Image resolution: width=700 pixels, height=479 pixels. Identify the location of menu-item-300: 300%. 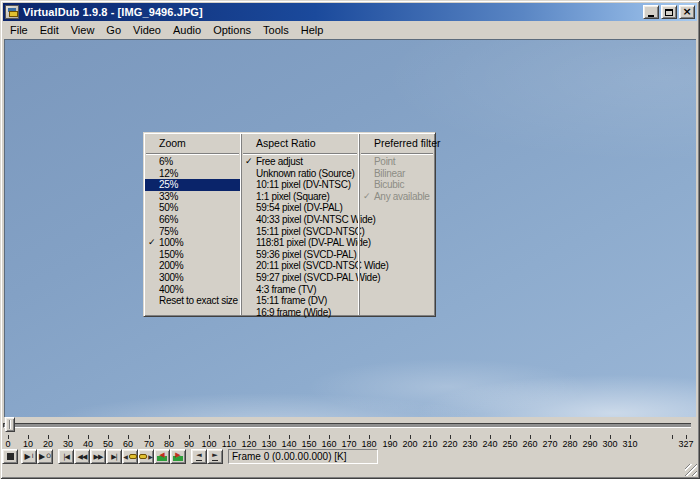
(192, 278).